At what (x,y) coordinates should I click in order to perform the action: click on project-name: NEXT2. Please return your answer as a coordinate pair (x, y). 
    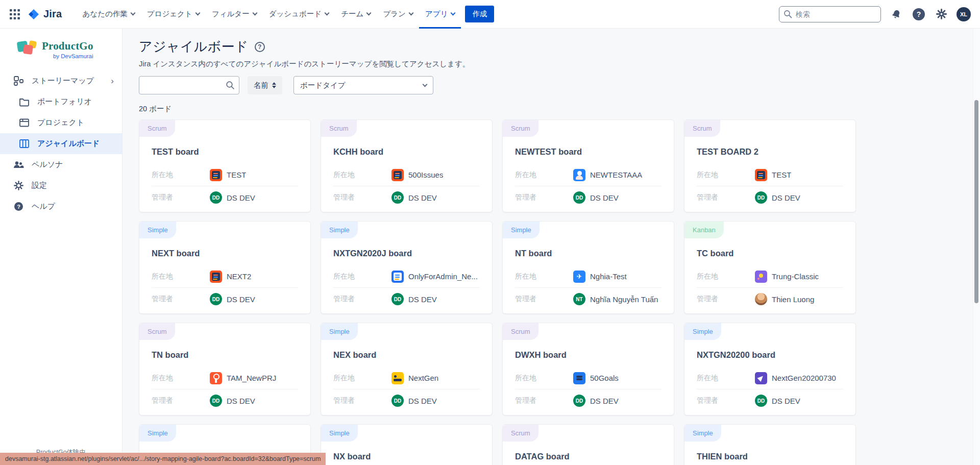
    Looking at the image, I should click on (239, 277).